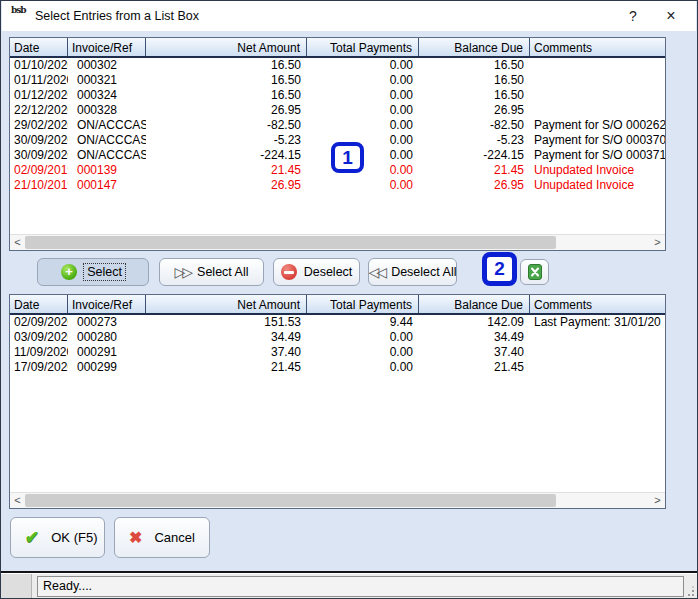 This screenshot has height=599, width=698. I want to click on cell-comment: Last Payment: 31/01/20, so click(598, 322).